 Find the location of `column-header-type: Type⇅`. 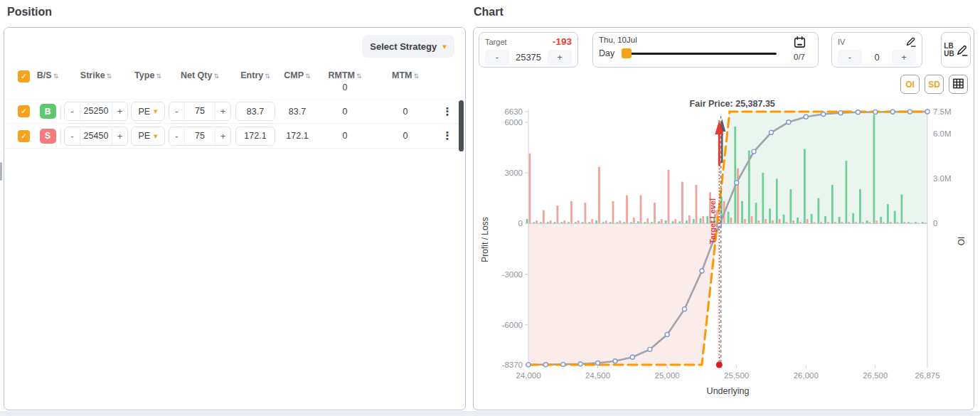

column-header-type: Type⇅ is located at coordinates (148, 75).